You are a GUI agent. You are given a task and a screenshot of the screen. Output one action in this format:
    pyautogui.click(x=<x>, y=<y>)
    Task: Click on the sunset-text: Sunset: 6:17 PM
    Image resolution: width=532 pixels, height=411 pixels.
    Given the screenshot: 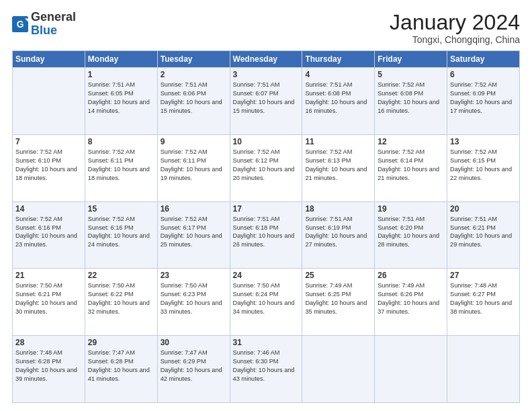 What is the action you would take?
    pyautogui.click(x=183, y=228)
    